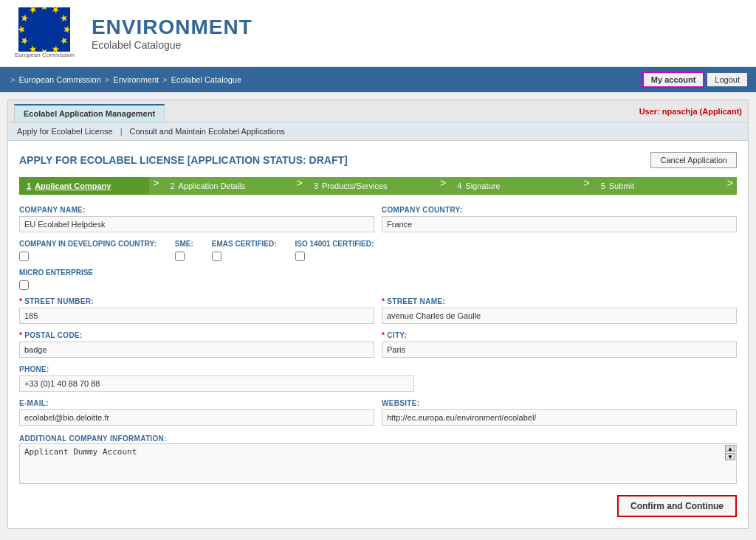 The height and width of the screenshot is (540, 756). What do you see at coordinates (378, 111) in the screenshot?
I see `tab-bar: Ecolabel Application Management User: np…` at bounding box center [378, 111].